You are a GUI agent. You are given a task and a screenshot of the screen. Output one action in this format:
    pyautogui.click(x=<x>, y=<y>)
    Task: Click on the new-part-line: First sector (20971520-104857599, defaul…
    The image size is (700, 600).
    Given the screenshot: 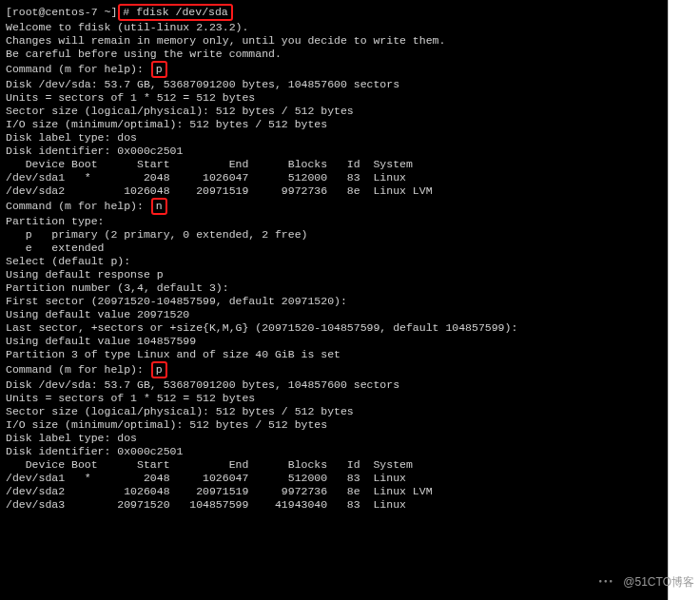 What is the action you would take?
    pyautogui.click(x=334, y=301)
    